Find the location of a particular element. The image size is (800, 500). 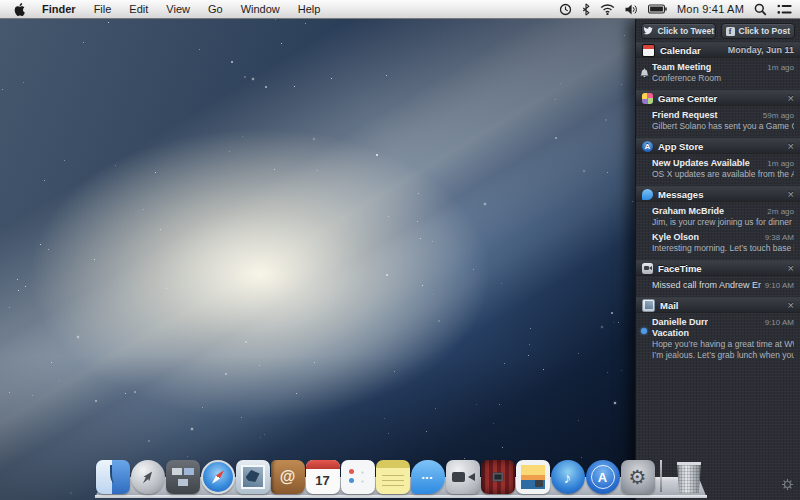

nc-section-facetime: FaceTime×Missed call from Andrew Erpeldi… is located at coordinates (718, 278).